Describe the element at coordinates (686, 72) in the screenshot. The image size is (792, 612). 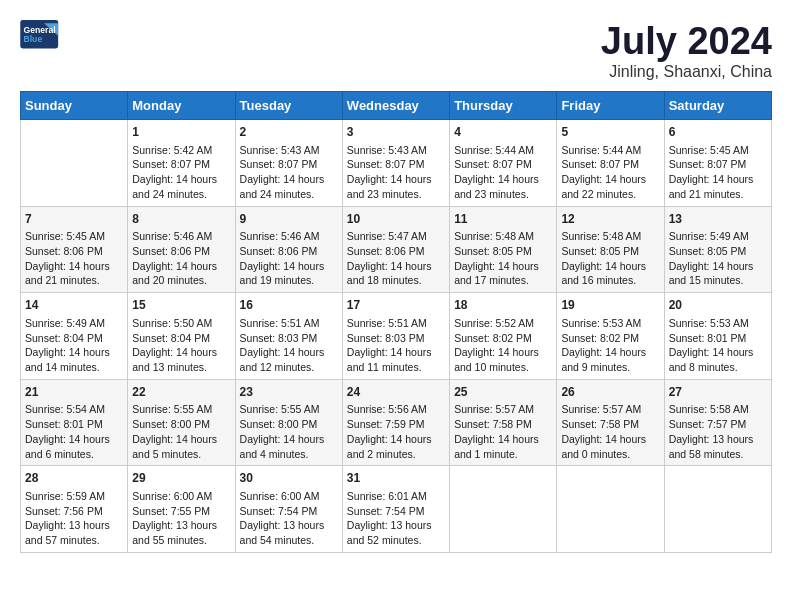
I see `subtitle: Jinling, Shaanxi, China` at that location.